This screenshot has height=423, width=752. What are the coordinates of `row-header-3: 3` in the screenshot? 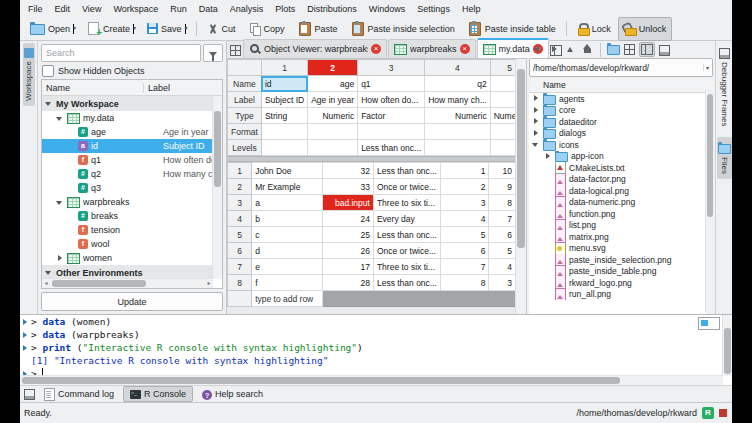 It's located at (240, 203).